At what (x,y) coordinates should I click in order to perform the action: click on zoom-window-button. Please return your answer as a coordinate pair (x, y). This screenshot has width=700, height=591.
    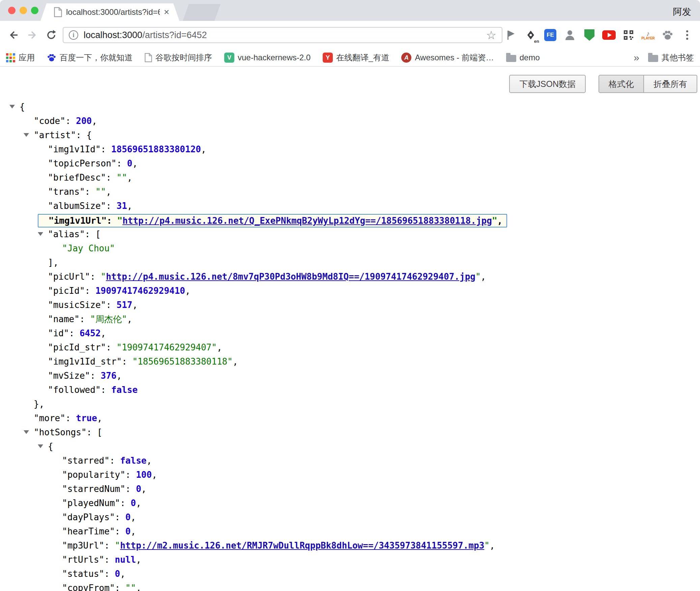
    Looking at the image, I should click on (35, 10).